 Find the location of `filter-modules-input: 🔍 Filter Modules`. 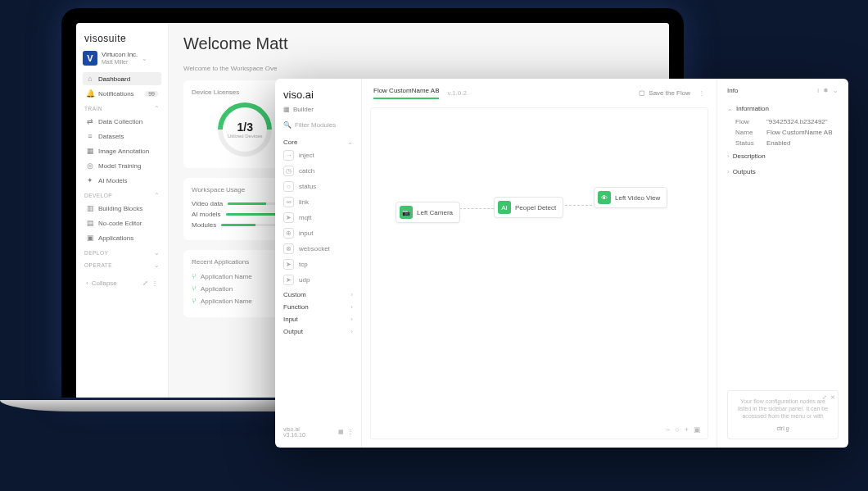

filter-modules-input: 🔍 Filter Modules is located at coordinates (318, 125).